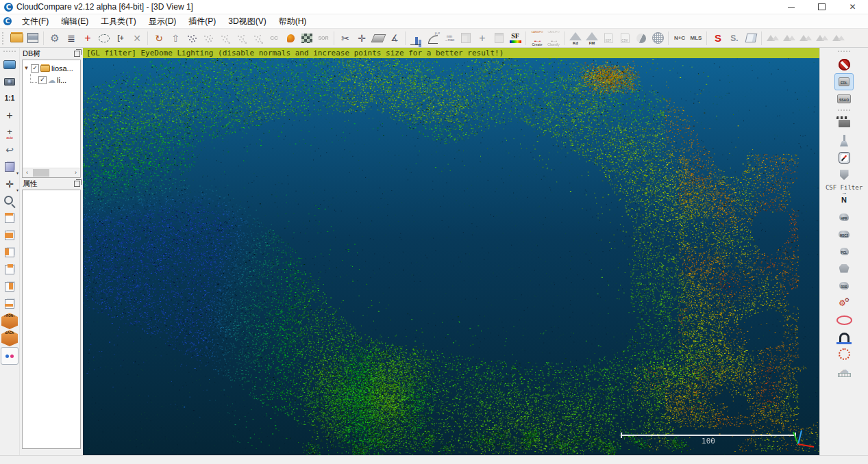  Describe the element at coordinates (449, 38) in the screenshot. I see `sf-min-max-icon` at that location.